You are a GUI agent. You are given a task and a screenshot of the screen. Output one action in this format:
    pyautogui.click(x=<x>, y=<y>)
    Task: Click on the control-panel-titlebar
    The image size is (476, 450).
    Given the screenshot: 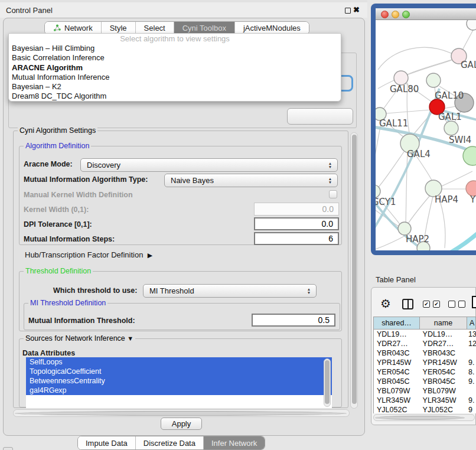 What is the action you would take?
    pyautogui.click(x=184, y=9)
    